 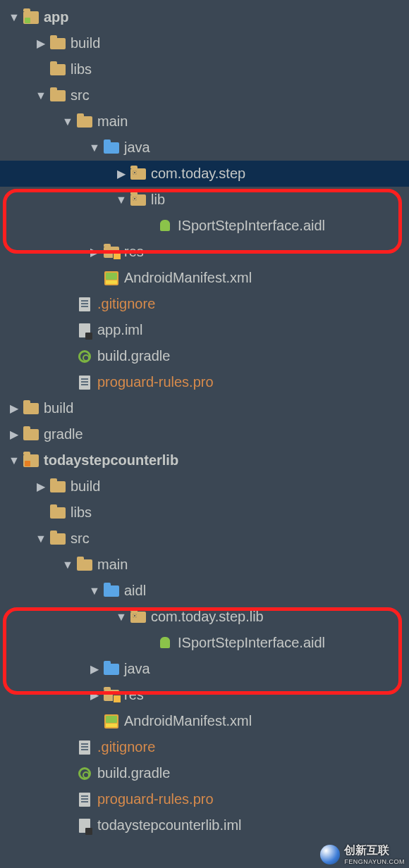 What do you see at coordinates (111, 721) in the screenshot?
I see `manifest-icon` at bounding box center [111, 721].